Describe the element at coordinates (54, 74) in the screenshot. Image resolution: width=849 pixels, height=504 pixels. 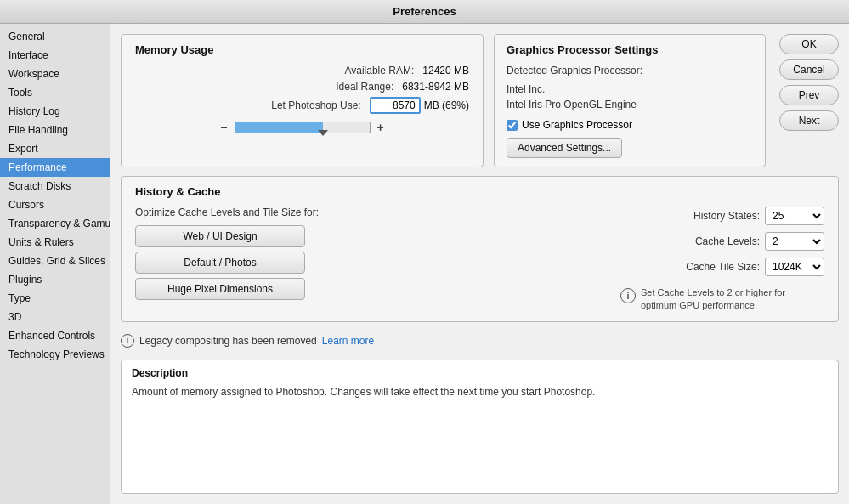
I see `sidebar-item-workspace: Workspace` at that location.